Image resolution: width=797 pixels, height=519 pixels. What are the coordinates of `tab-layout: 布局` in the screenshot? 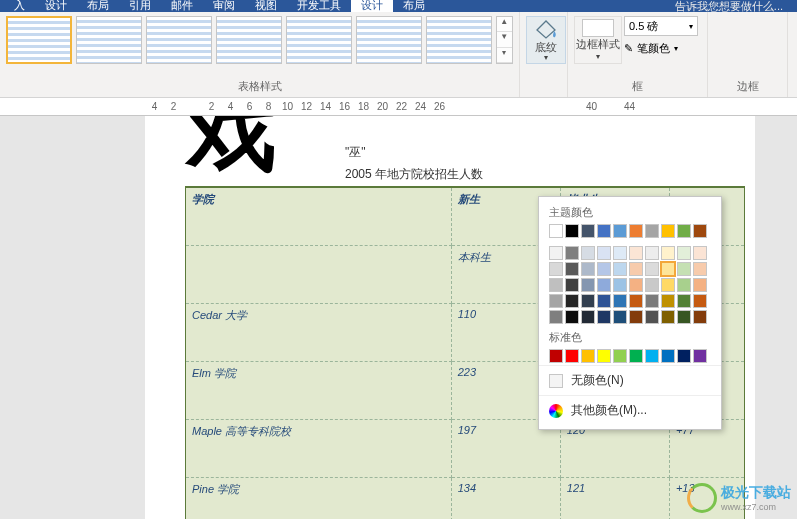 It's located at (98, 6).